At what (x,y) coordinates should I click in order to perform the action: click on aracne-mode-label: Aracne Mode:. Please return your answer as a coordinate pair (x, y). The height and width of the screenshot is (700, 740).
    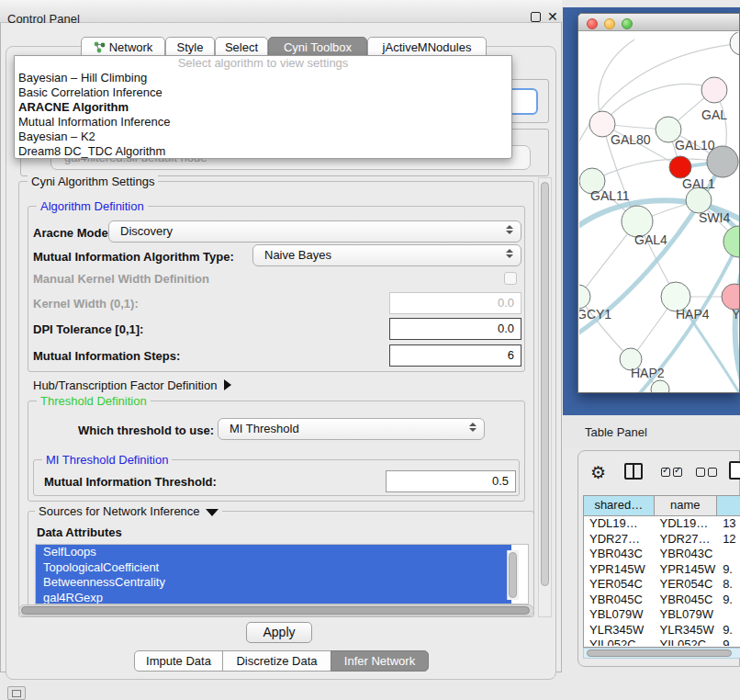
    Looking at the image, I should click on (73, 233).